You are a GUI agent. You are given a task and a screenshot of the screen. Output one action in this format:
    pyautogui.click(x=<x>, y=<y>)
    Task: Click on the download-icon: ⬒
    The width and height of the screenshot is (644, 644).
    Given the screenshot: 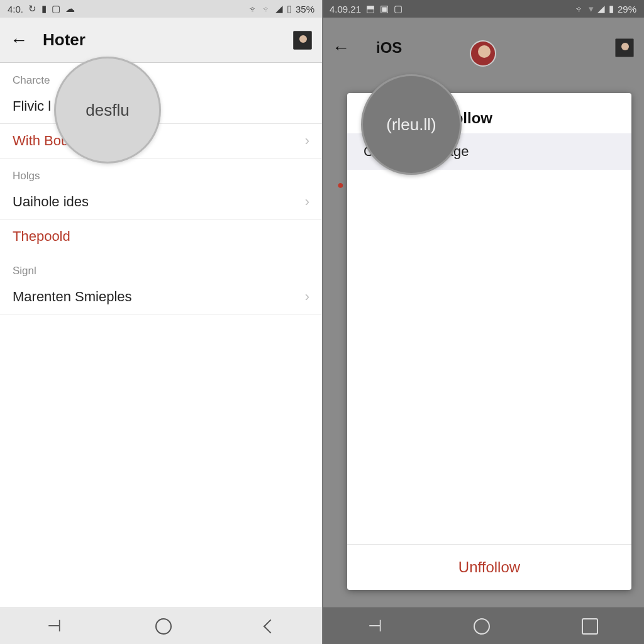 What is the action you would take?
    pyautogui.click(x=370, y=9)
    